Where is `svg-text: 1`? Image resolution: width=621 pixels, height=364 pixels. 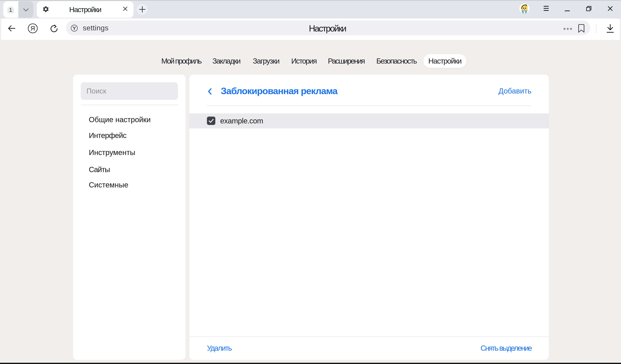 svg-text: 1 is located at coordinates (11, 10).